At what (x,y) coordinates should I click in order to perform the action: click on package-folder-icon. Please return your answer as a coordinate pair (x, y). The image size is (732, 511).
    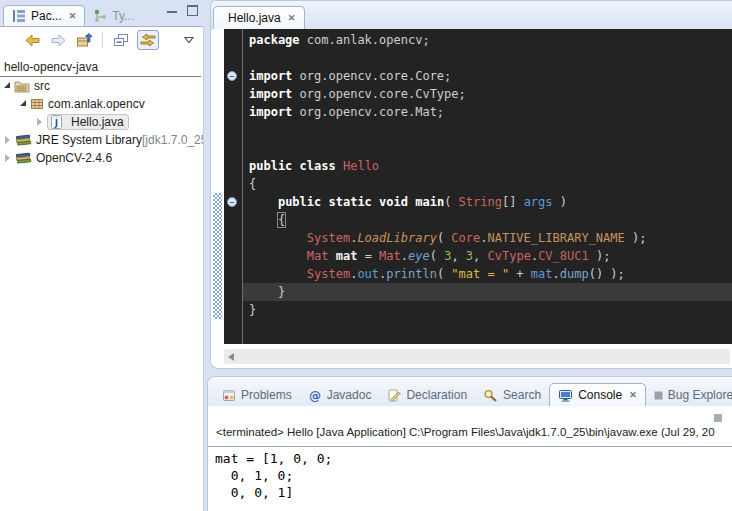
    Looking at the image, I should click on (22, 86).